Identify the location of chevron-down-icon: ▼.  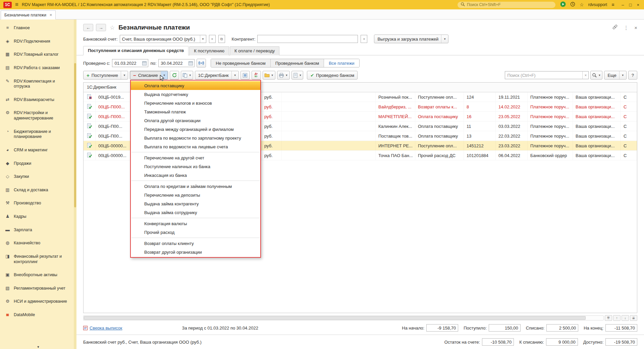
(203, 39).